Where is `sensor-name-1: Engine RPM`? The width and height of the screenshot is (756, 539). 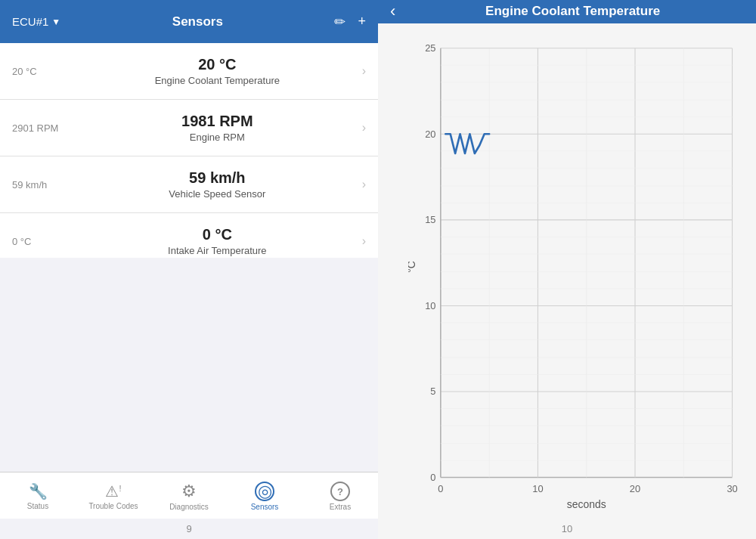
sensor-name-1: Engine RPM is located at coordinates (218, 138).